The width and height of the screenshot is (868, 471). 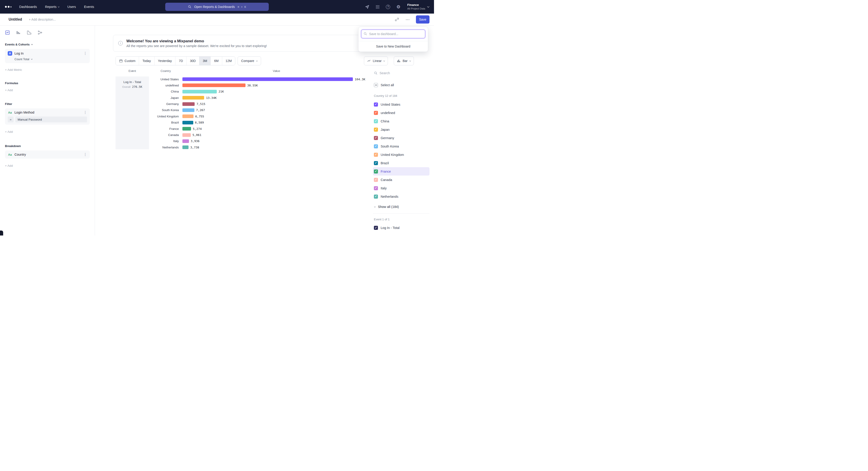 What do you see at coordinates (71, 7) in the screenshot?
I see `top-nav-item: Users` at bounding box center [71, 7].